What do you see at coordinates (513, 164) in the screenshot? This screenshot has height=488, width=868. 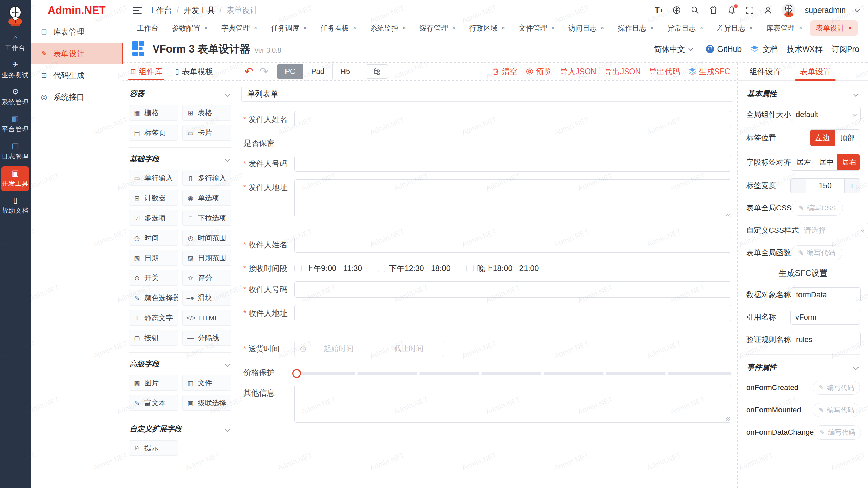 I see `sender-phone-input` at bounding box center [513, 164].